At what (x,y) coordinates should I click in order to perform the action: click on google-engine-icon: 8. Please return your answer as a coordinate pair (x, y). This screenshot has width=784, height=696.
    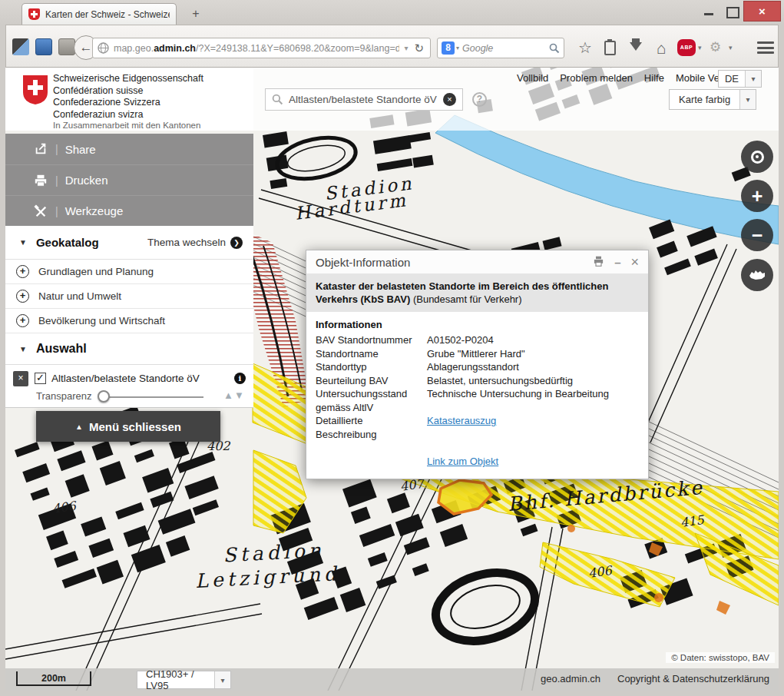
    Looking at the image, I should click on (448, 48).